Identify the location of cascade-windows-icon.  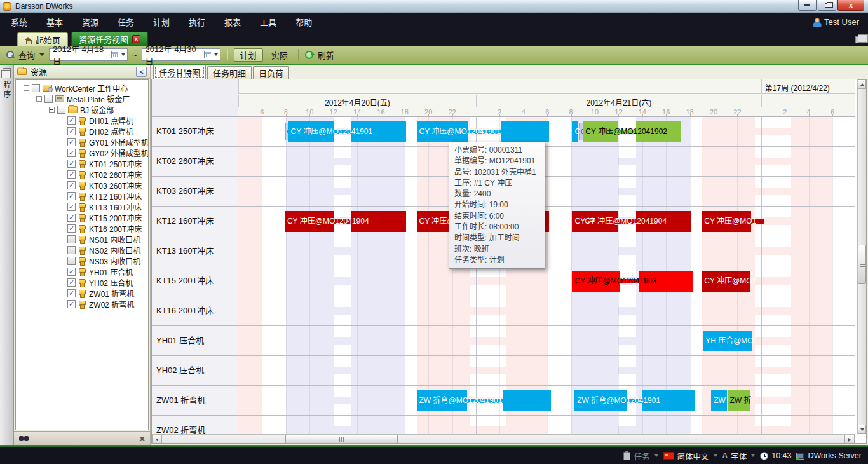
(860, 39).